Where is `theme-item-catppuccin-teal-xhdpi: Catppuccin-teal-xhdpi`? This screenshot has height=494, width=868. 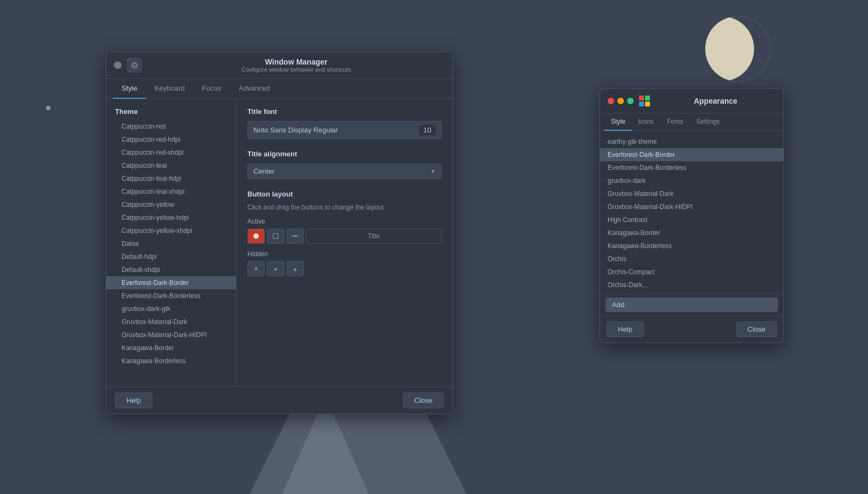 theme-item-catppuccin-teal-xhdpi: Catppuccin-teal-xhdpi is located at coordinates (171, 192).